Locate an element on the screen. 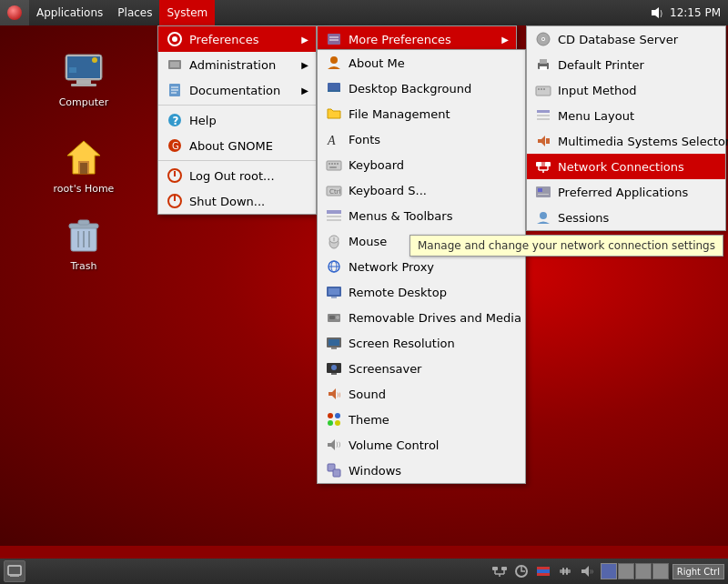  desktop-icon-computer: Computer is located at coordinates (84, 78).